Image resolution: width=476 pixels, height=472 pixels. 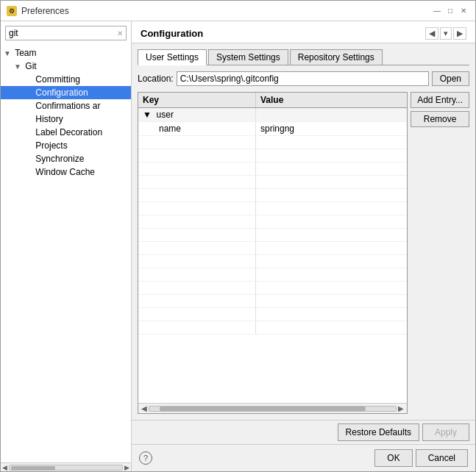 What do you see at coordinates (303, 57) in the screenshot?
I see `tabs-container: User Settings System Settings Repository…` at bounding box center [303, 57].